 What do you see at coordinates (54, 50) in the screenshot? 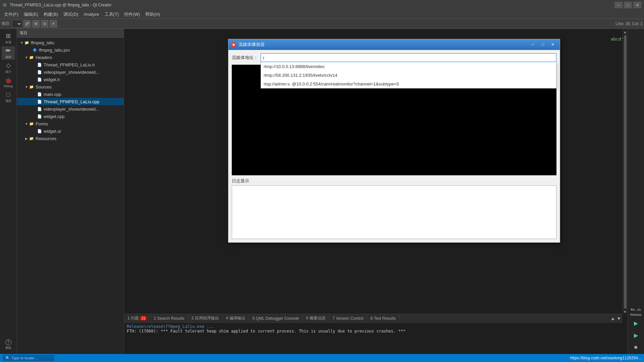
I see `tree-item-label: ffmpeg_laliu.pro` at bounding box center [54, 50].